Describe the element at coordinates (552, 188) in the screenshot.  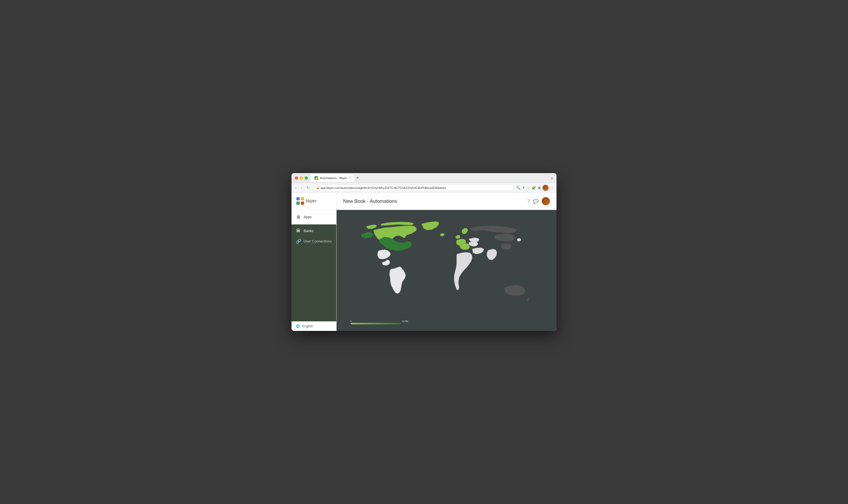
I see `menu-icon: ⋮` at that location.